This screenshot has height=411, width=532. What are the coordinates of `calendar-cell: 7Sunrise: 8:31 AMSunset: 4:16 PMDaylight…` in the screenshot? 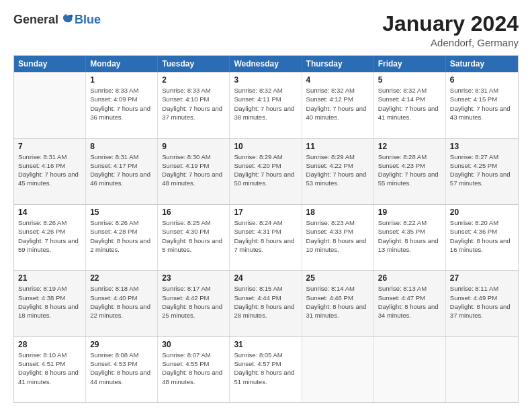 It's located at (50, 172).